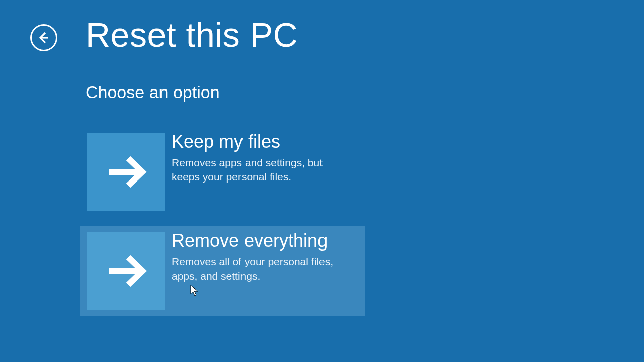 This screenshot has width=644, height=362. Describe the element at coordinates (44, 38) in the screenshot. I see `back-button` at that location.